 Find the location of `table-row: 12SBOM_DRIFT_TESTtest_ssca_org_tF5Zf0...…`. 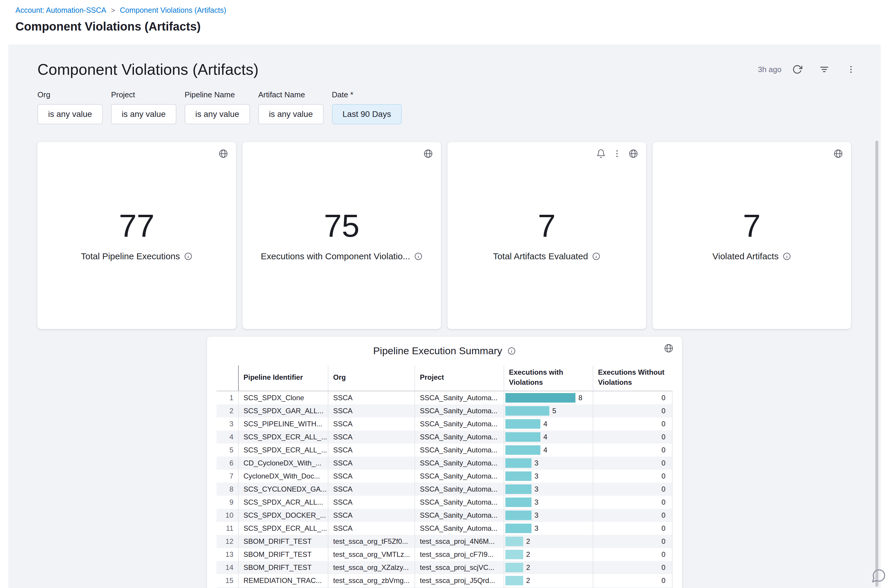

table-row: 12SBOM_DRIFT_TESTtest_ssca_org_tF5Zf0...… is located at coordinates (444, 542).